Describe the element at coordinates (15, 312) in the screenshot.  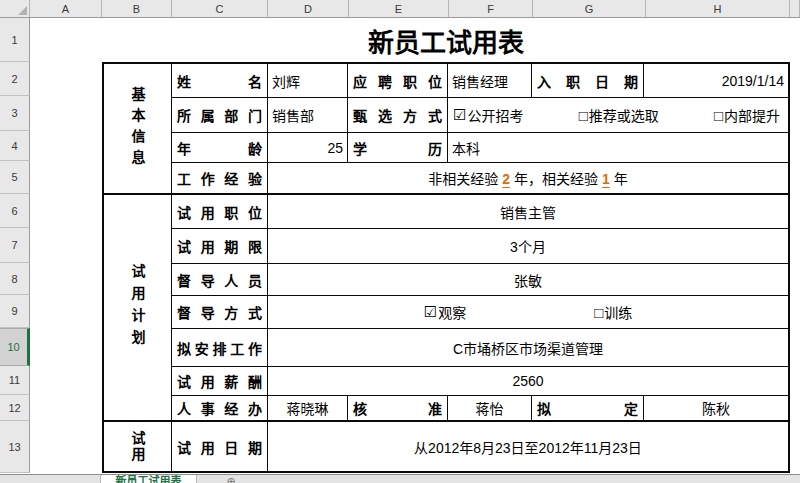
I see `row-header-9: 9` at that location.